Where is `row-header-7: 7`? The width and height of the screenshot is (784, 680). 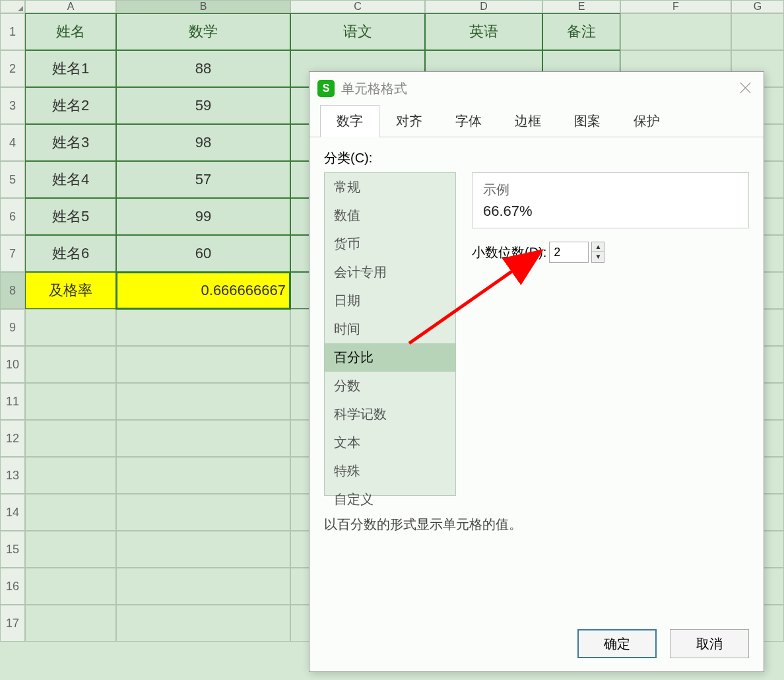 row-header-7: 7 is located at coordinates (13, 254).